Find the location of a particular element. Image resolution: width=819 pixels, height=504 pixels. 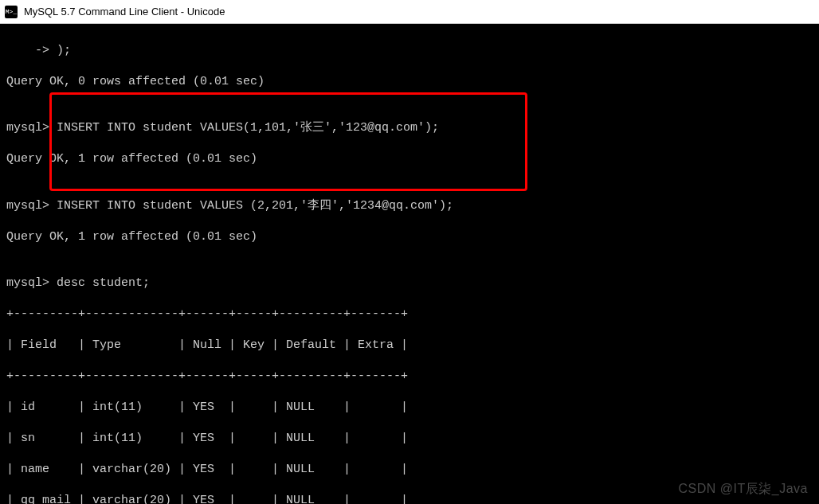

insert-statement-2: mysql> INSERT INTO student VALUES (2,201… is located at coordinates (410, 206).